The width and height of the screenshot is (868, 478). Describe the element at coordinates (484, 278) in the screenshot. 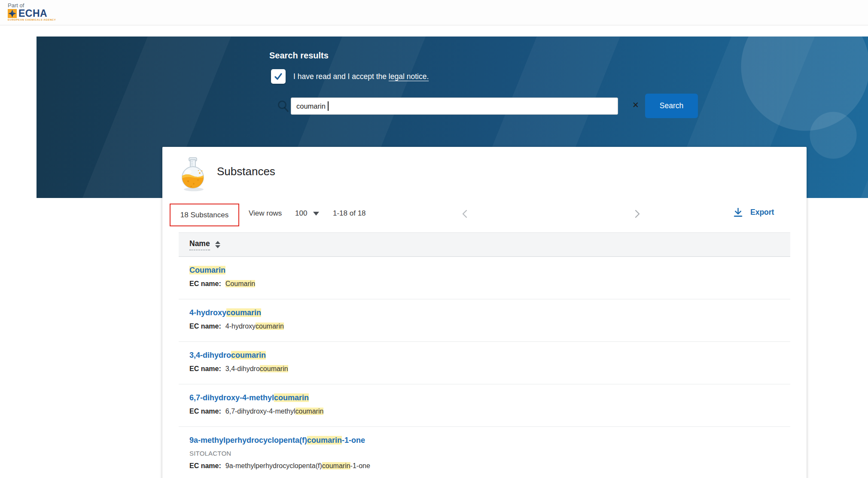

I see `table-row: CoumarinEC name:Coumarin` at that location.